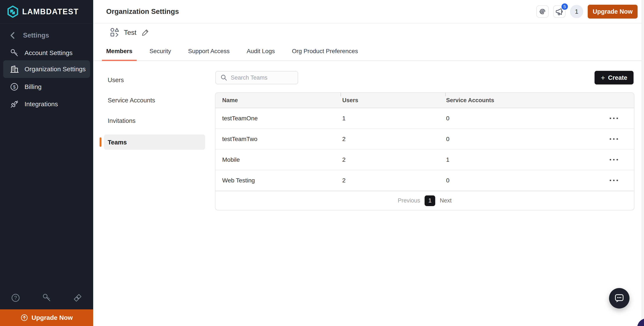 This screenshot has width=644, height=326. What do you see at coordinates (118, 142) in the screenshot?
I see `subnav-item-teams: Teams` at bounding box center [118, 142].